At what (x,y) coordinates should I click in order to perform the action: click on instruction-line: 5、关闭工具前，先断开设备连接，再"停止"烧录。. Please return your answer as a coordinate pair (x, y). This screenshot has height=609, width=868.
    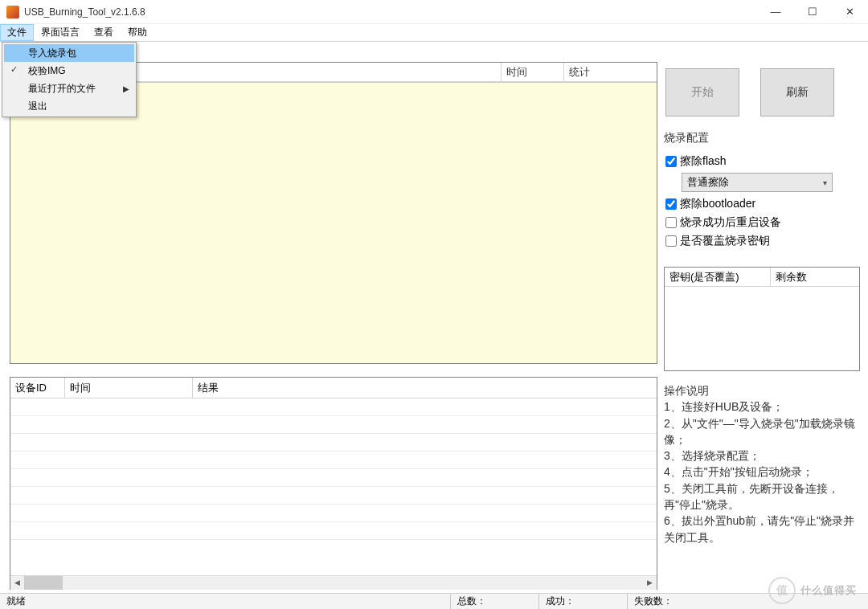
    Looking at the image, I should click on (762, 497).